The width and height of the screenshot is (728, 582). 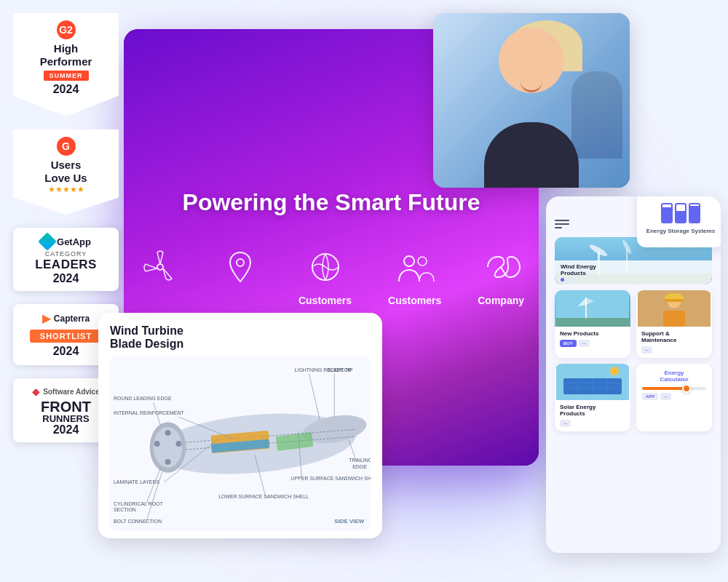 I want to click on hamburger-menu-icon, so click(x=562, y=225).